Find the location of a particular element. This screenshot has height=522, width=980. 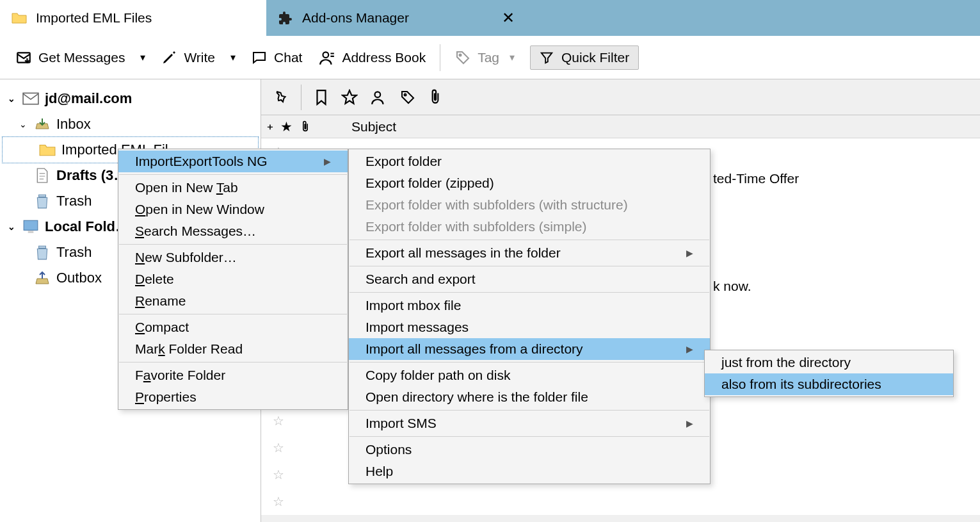

message-row: ☆ is located at coordinates (621, 502).